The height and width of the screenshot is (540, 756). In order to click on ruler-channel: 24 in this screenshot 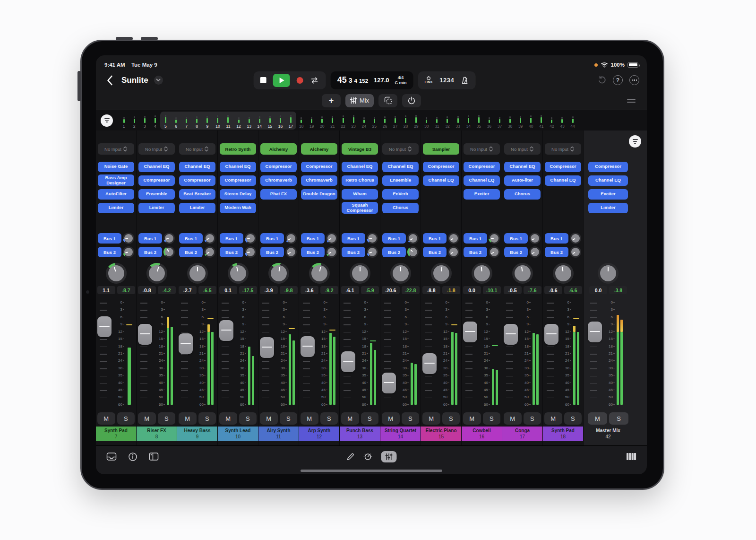, I will do `click(364, 121)`.